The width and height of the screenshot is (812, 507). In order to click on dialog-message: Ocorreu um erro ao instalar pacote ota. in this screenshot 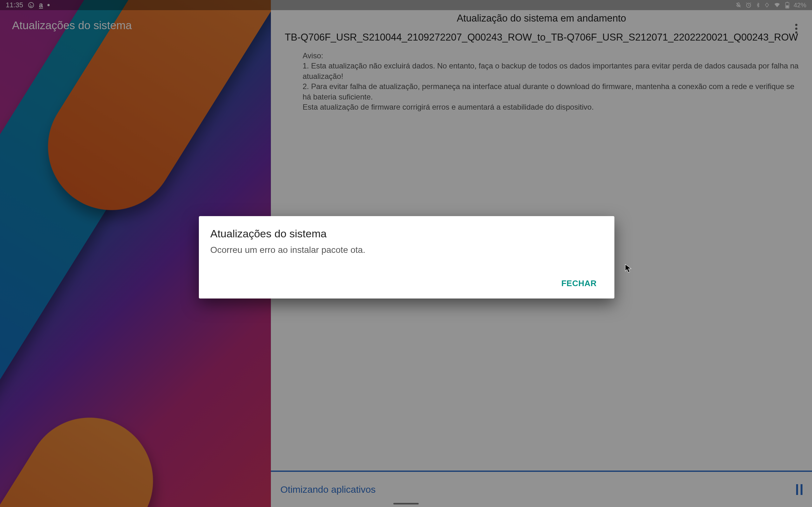, I will do `click(407, 250)`.